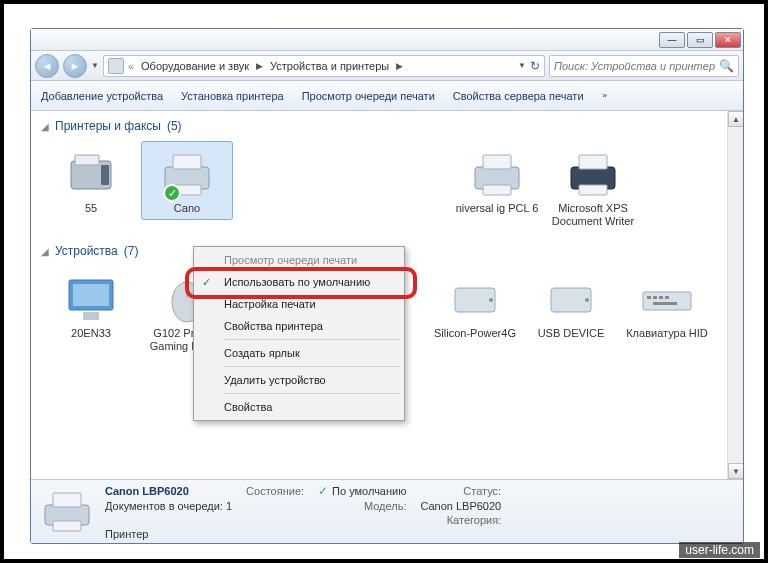 This screenshot has width=768, height=563. I want to click on details-model-value: Canon LBP6020, so click(460, 506).